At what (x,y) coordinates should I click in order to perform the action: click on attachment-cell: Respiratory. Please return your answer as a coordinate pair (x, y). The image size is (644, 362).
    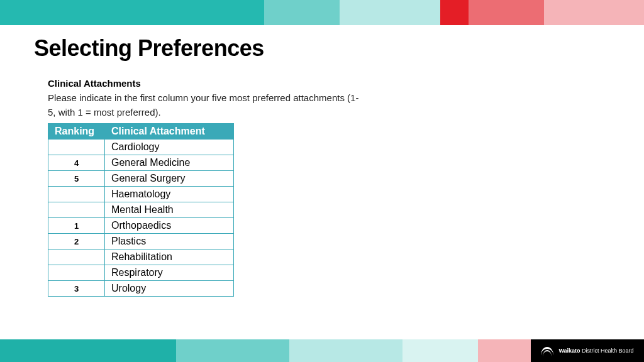
    Looking at the image, I should click on (170, 273).